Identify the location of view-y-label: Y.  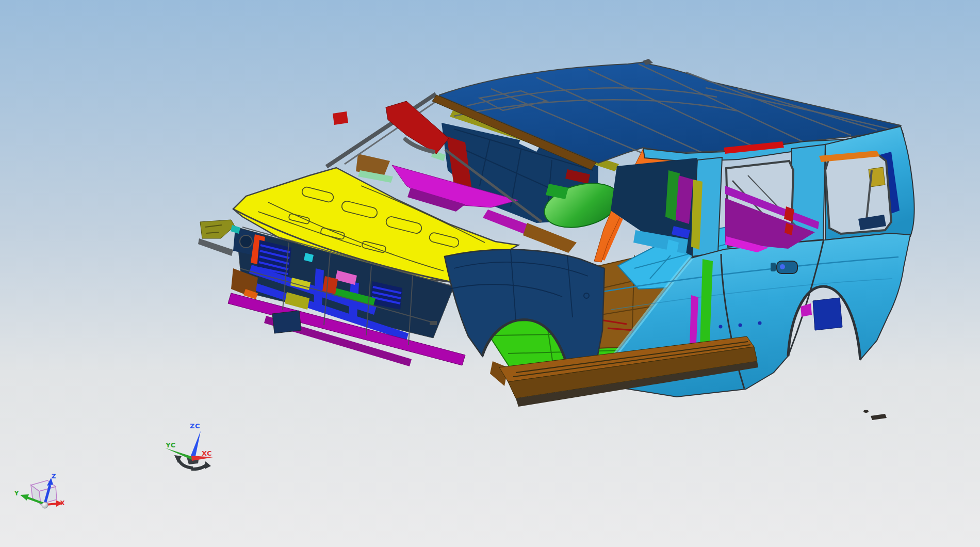
(17, 493).